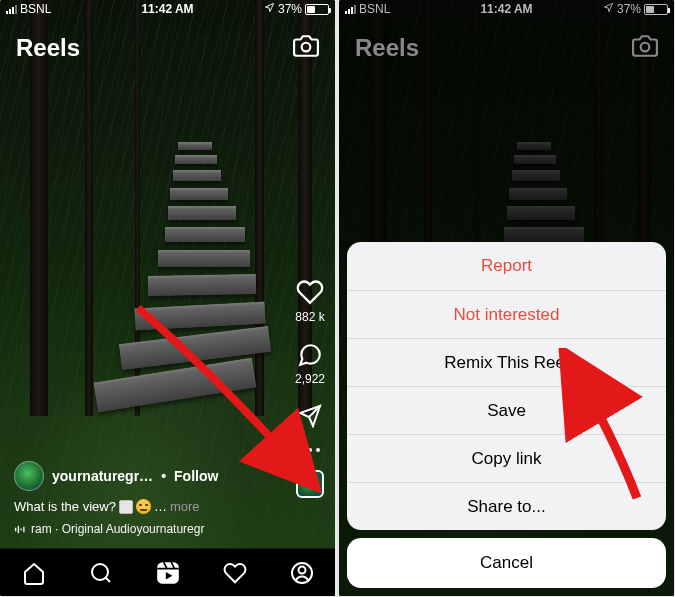 This screenshot has height=597, width=675. I want to click on audio-bars-icon, so click(20, 530).